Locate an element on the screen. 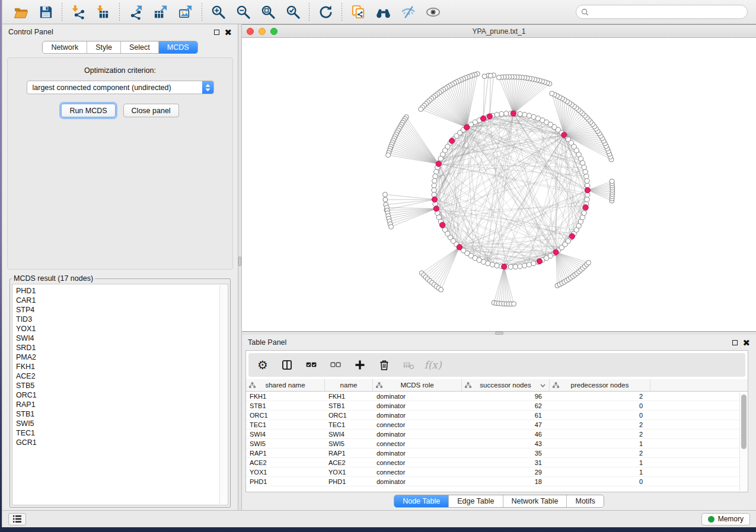  table-row: FKH1FKH1dominator962 is located at coordinates (497, 396).